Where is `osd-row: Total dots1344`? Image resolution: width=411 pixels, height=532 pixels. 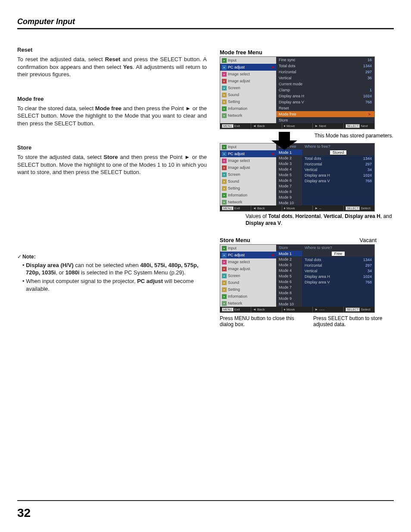 osd-row: Total dots1344 is located at coordinates (325, 66).